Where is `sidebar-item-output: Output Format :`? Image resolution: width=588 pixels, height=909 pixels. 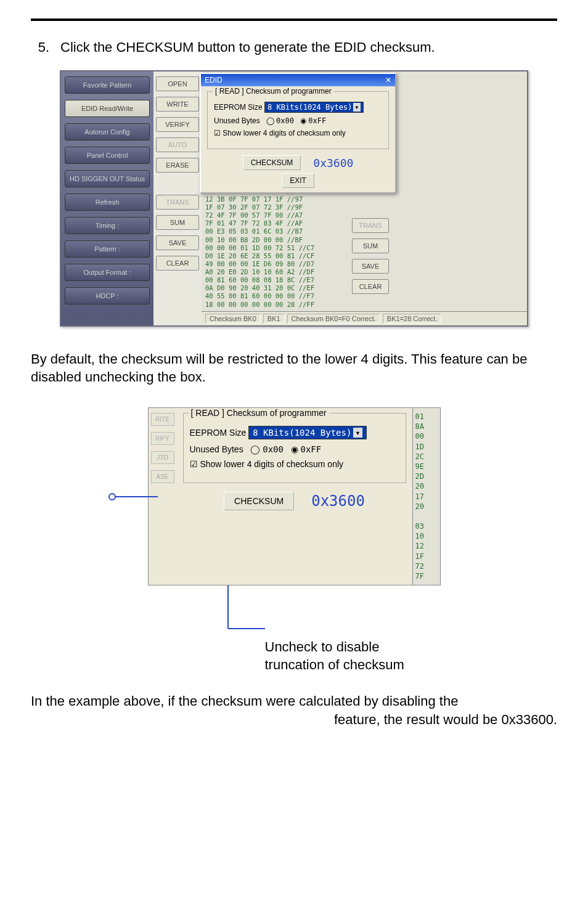
sidebar-item-output: Output Format : is located at coordinates (107, 272).